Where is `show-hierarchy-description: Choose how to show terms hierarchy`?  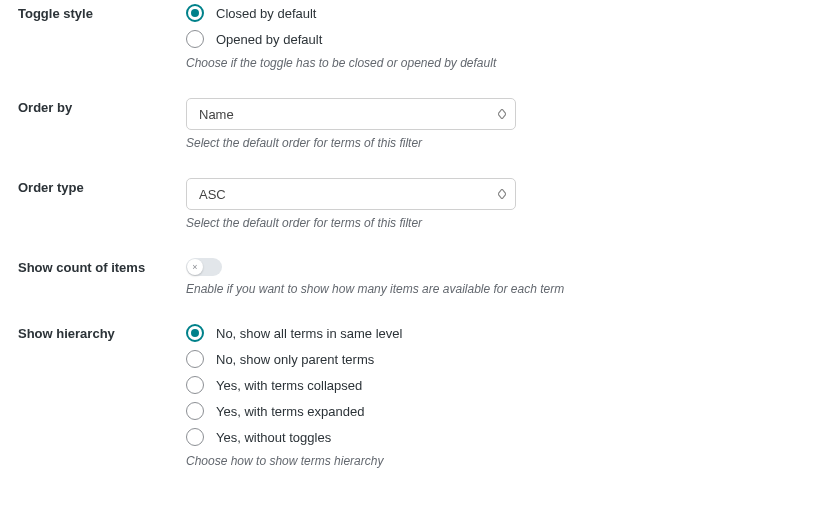
show-hierarchy-description: Choose how to show terms hierarchy is located at coordinates (494, 461).